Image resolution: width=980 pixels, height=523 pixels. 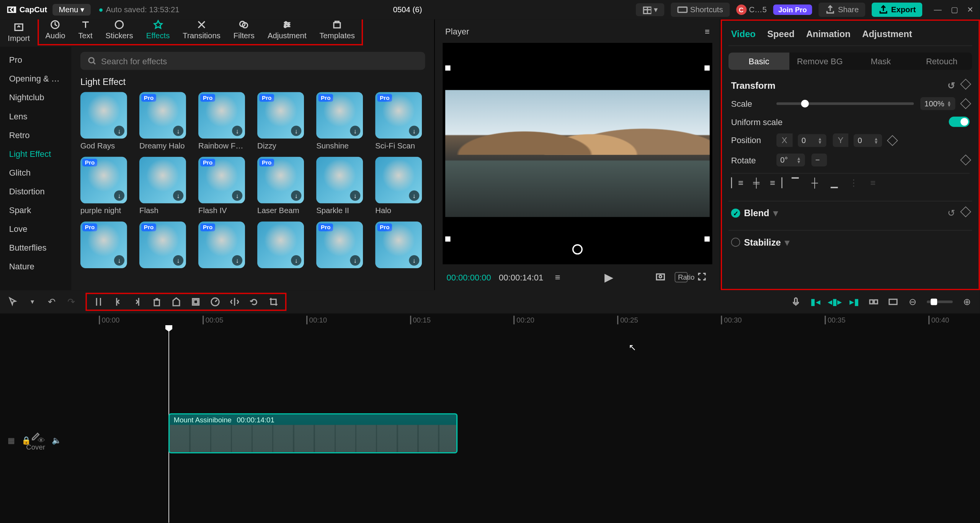 I want to click on select-dropdown: ▼, so click(x=32, y=301).